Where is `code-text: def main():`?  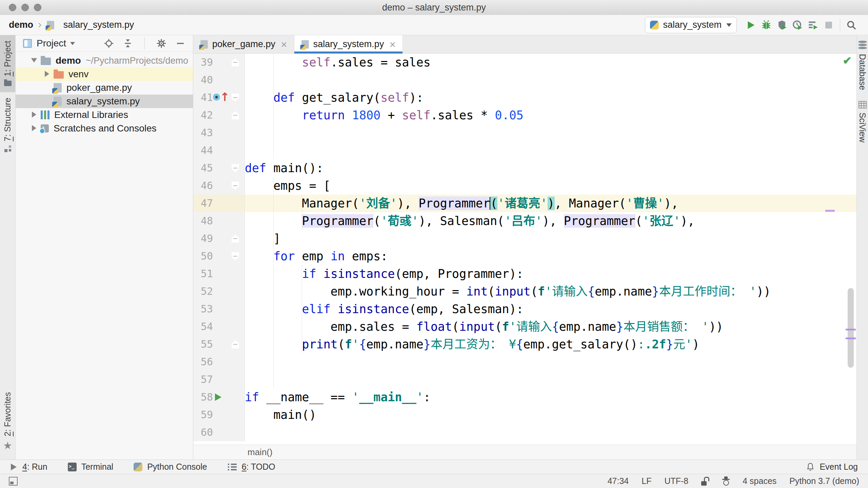 code-text: def main(): is located at coordinates (551, 168).